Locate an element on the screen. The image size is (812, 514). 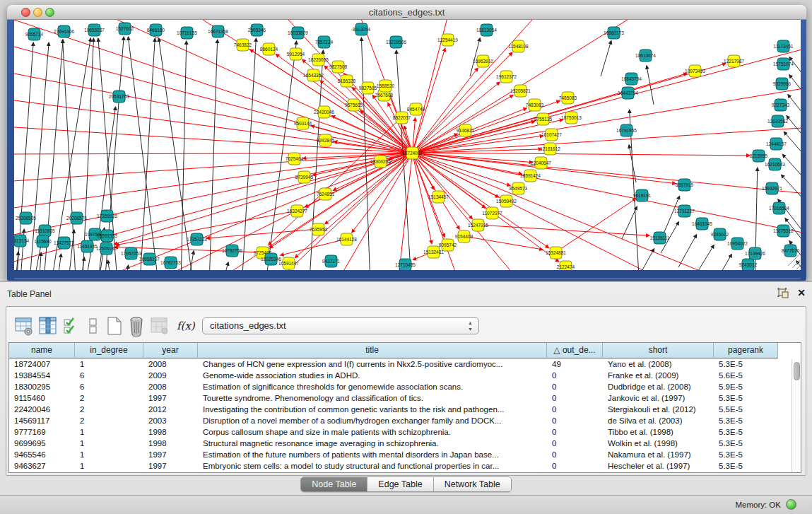
graph-node: 18753013 is located at coordinates (571, 117).